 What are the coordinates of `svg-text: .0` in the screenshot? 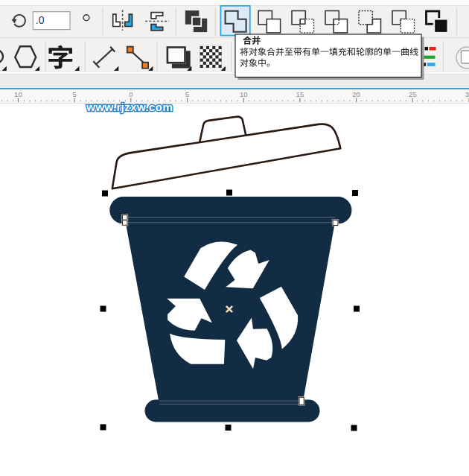 It's located at (40, 20).